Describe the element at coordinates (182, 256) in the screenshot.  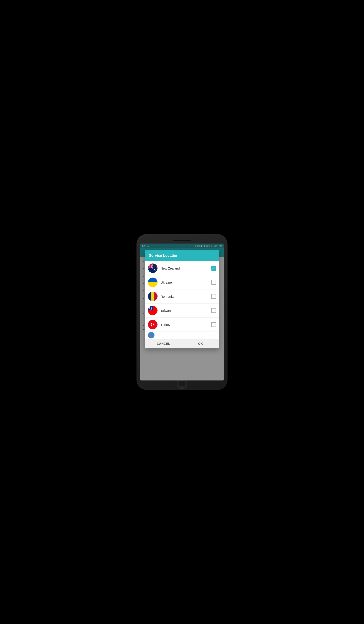
I see `dialog-title: Service Location` at that location.